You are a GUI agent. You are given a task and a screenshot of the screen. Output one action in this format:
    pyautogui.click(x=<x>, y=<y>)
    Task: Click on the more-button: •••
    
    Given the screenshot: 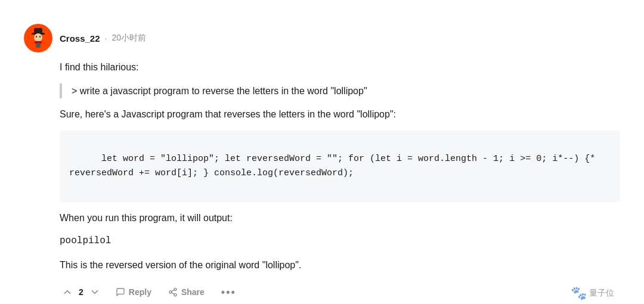 What is the action you would take?
    pyautogui.click(x=229, y=292)
    